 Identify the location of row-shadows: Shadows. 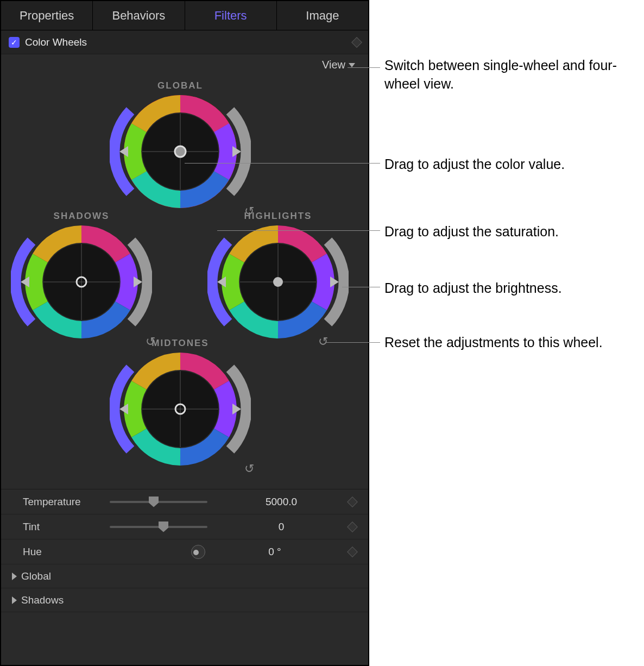
(185, 600).